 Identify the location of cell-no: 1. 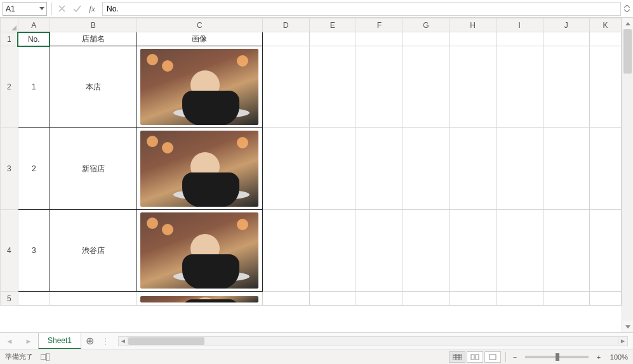
(34, 88).